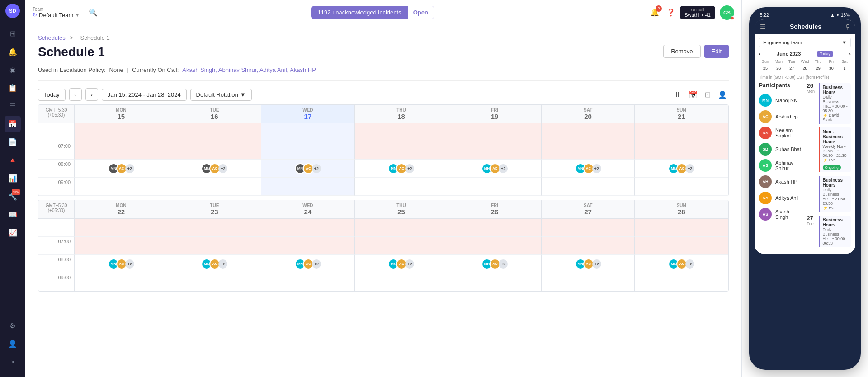 The image size is (868, 377). What do you see at coordinates (13, 124) in the screenshot?
I see `sidebar-item-schedules: 📅` at bounding box center [13, 124].